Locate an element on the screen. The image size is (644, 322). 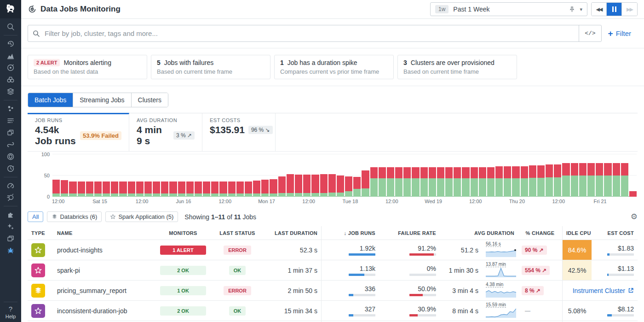
security-shield-icon is located at coordinates (11, 157).